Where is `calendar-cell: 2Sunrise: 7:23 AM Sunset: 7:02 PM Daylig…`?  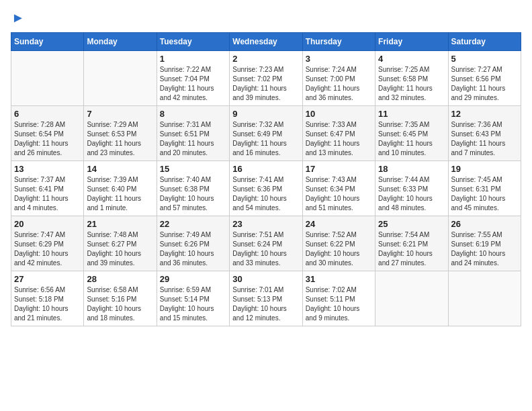 calendar-cell: 2Sunrise: 7:23 AM Sunset: 7:02 PM Daylig… is located at coordinates (266, 79).